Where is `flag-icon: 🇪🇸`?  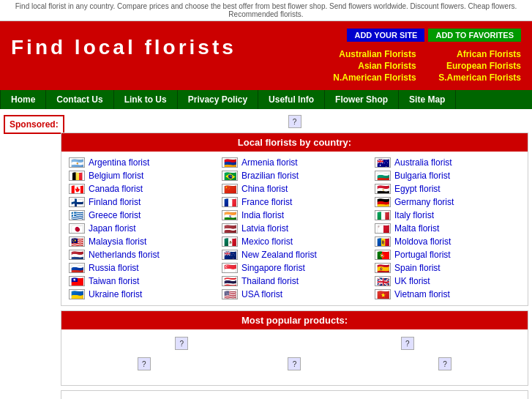 flag-icon: 🇪🇸 is located at coordinates (383, 268).